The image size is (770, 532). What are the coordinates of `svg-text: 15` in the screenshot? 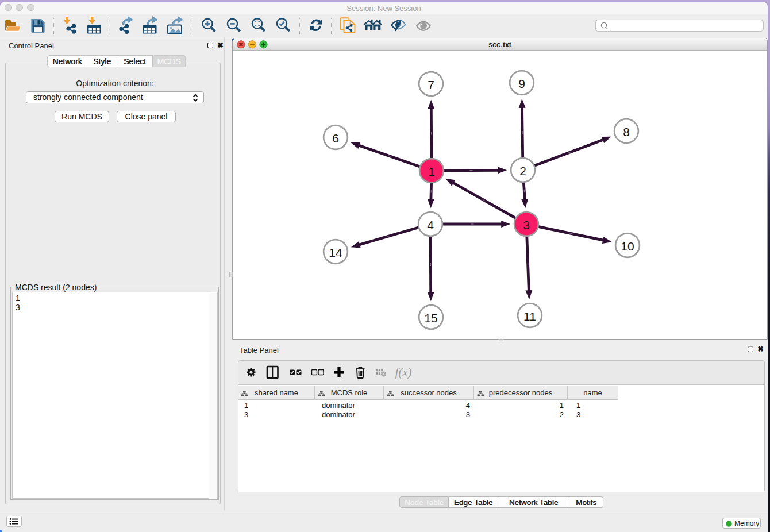 It's located at (431, 318).